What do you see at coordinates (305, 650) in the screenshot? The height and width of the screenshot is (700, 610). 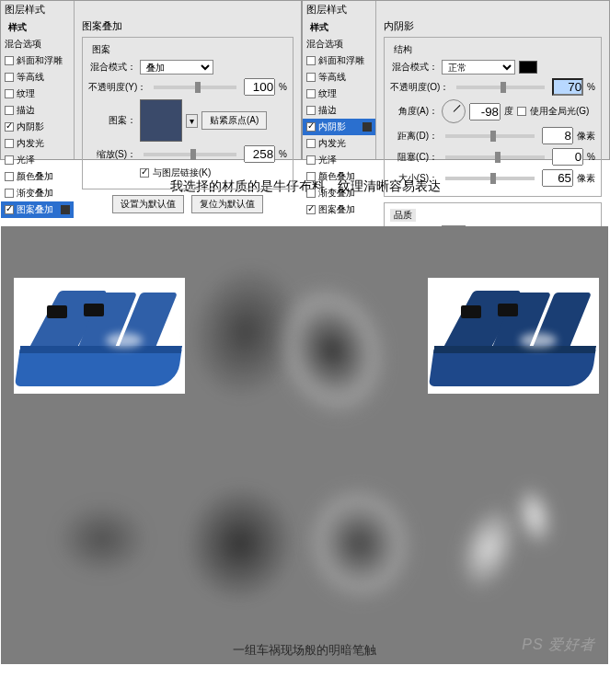 I see `tutorial-caption-2: 一组车祸现场般的明暗笔触` at bounding box center [305, 650].